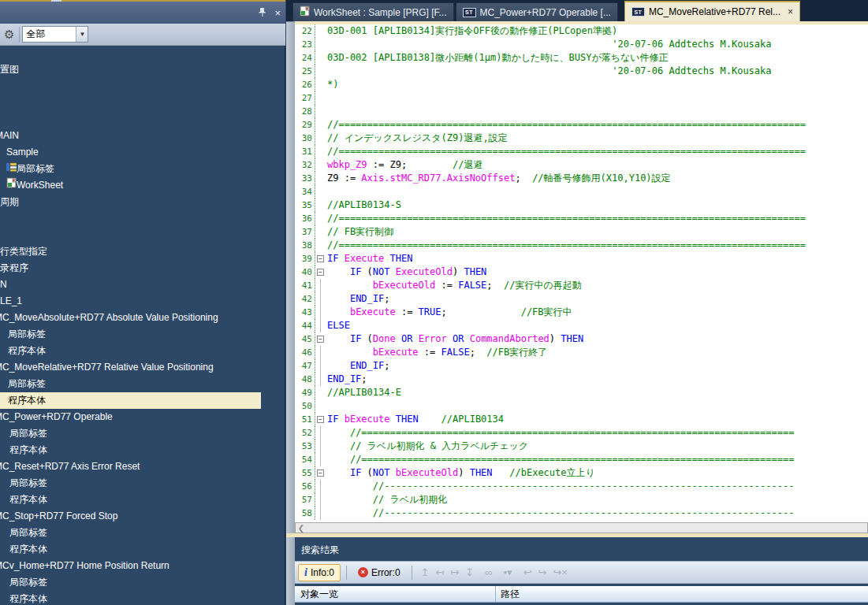 The width and height of the screenshot is (868, 605). Describe the element at coordinates (582, 98) in the screenshot. I see `code-line-27: 27` at that location.